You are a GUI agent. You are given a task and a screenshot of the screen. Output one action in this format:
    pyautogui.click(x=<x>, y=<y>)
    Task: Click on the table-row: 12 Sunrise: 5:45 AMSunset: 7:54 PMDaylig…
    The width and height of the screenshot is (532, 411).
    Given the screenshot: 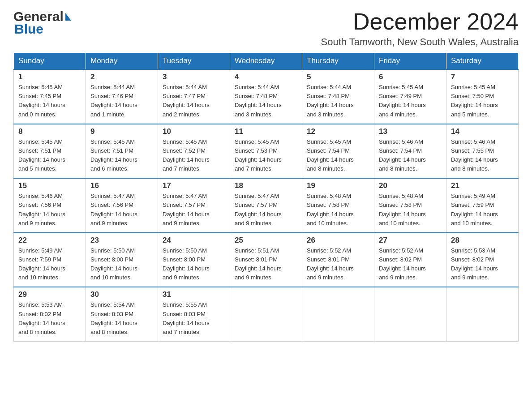 What is the action you would take?
    pyautogui.click(x=339, y=151)
    